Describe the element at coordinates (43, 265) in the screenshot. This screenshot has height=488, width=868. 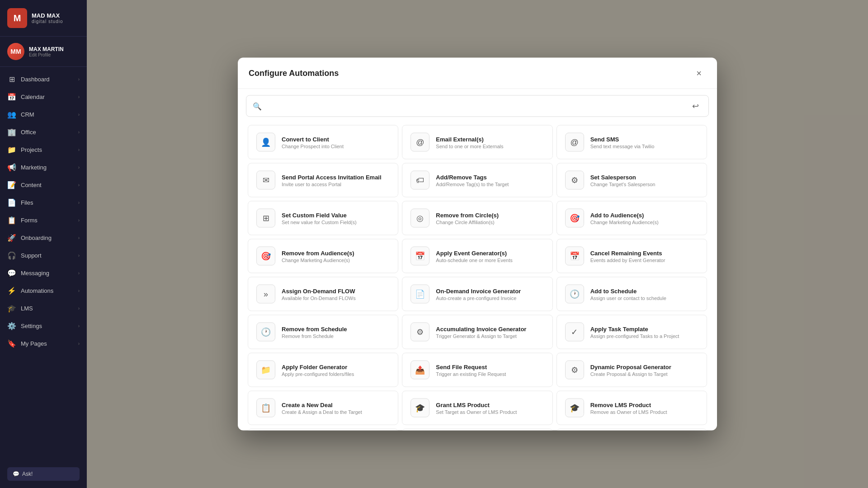
I see `sidebar-nav: ⊞ Dashboard › 📅 Calendar › 👥 CRM › 🏢 Off…` at that location.